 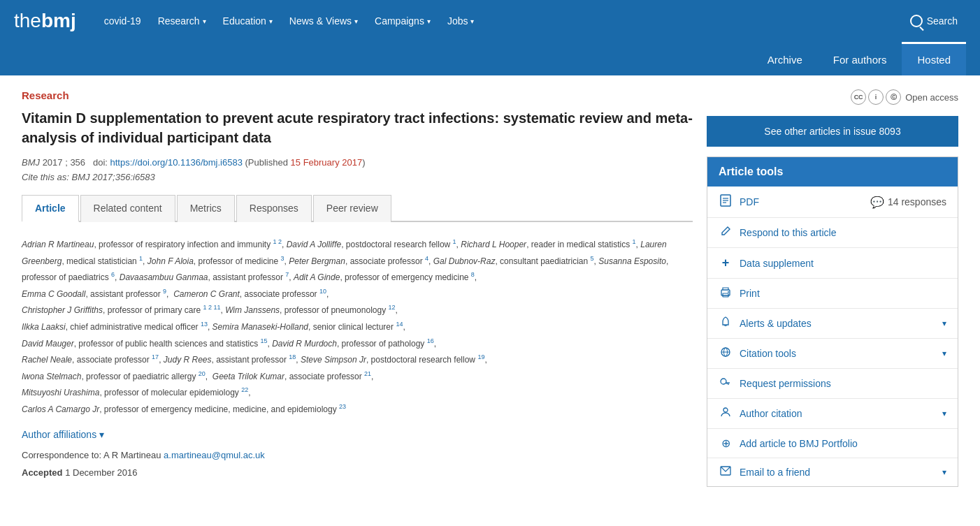 I want to click on search-button: Search, so click(x=934, y=21).